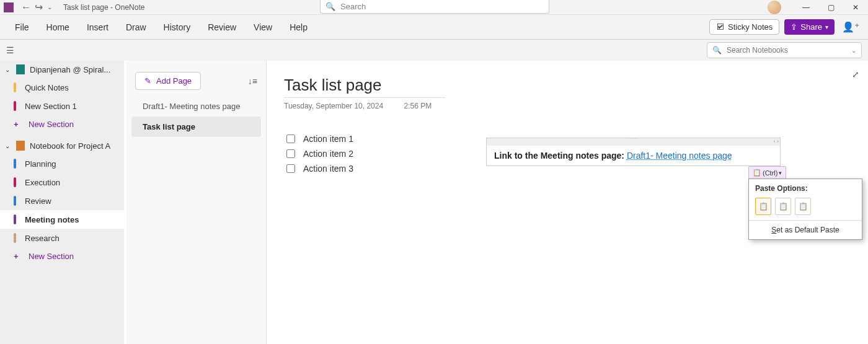  Describe the element at coordinates (434, 7) in the screenshot. I see `title-bar: ← ↪ ⌄ Task list page - OneNote 🔍 Search …` at that location.